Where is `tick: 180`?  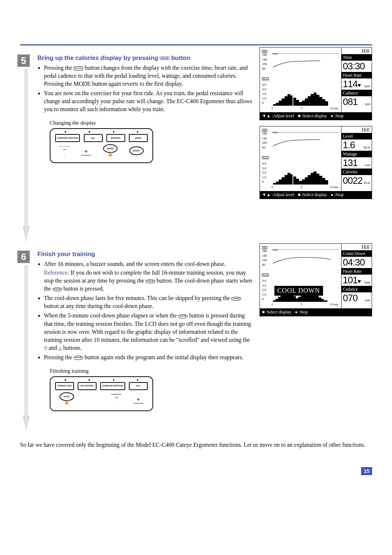
tick: 180 is located at coordinates (265, 55).